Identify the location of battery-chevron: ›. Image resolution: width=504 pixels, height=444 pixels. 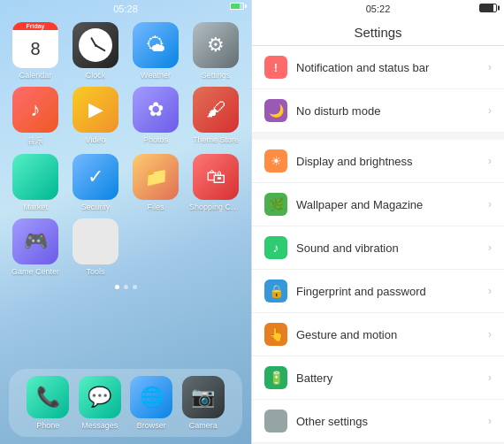
(490, 378).